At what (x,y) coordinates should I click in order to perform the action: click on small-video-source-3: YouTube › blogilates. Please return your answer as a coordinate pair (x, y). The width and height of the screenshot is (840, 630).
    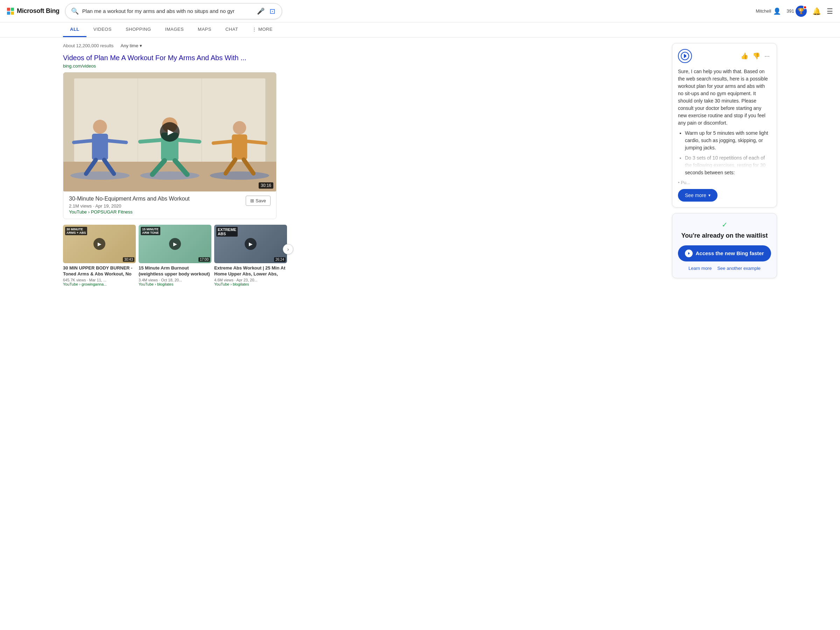
    Looking at the image, I should click on (251, 284).